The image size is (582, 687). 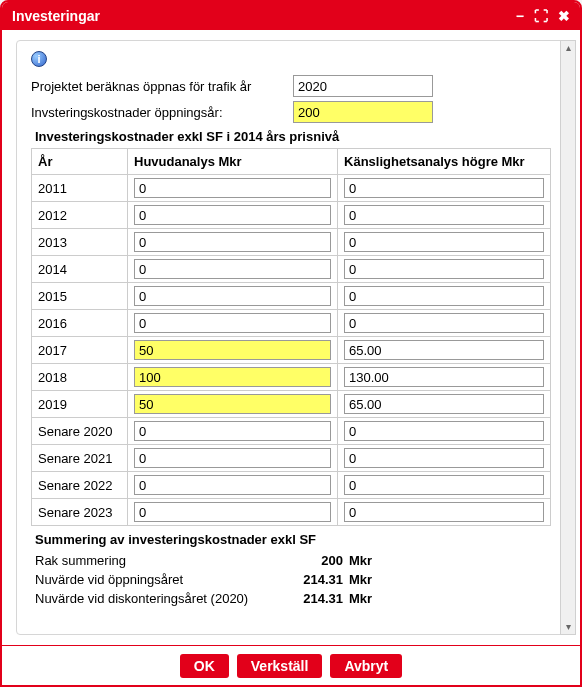 What do you see at coordinates (292, 378) in the screenshot?
I see `table-row: 2018` at bounding box center [292, 378].